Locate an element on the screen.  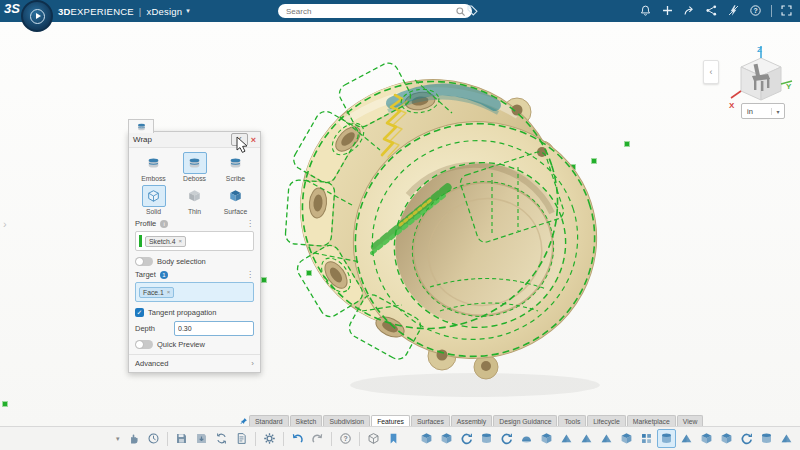
compass-menu-icon is located at coordinates (37, 16).